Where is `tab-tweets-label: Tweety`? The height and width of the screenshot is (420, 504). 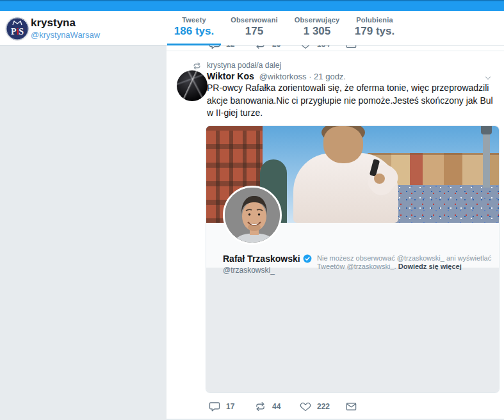
tab-tweets-label: Tweety is located at coordinates (194, 20).